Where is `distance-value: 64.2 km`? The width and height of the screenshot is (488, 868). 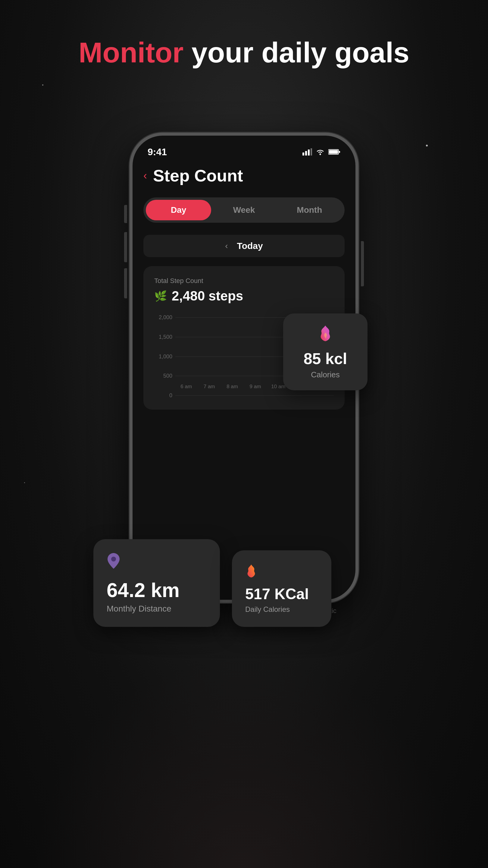 distance-value: 64.2 km is located at coordinates (157, 590).